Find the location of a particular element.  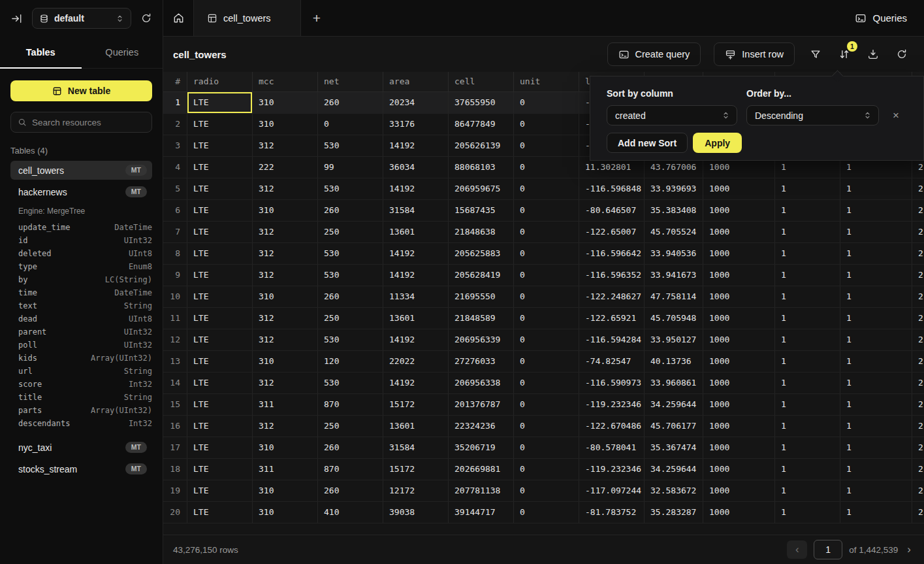

table-cell: 205628419 is located at coordinates (481, 275).